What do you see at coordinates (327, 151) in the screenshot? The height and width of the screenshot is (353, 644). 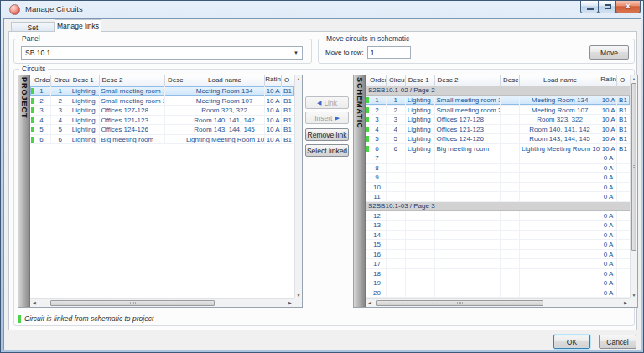 I see `select-linked-button: Select linked` at bounding box center [327, 151].